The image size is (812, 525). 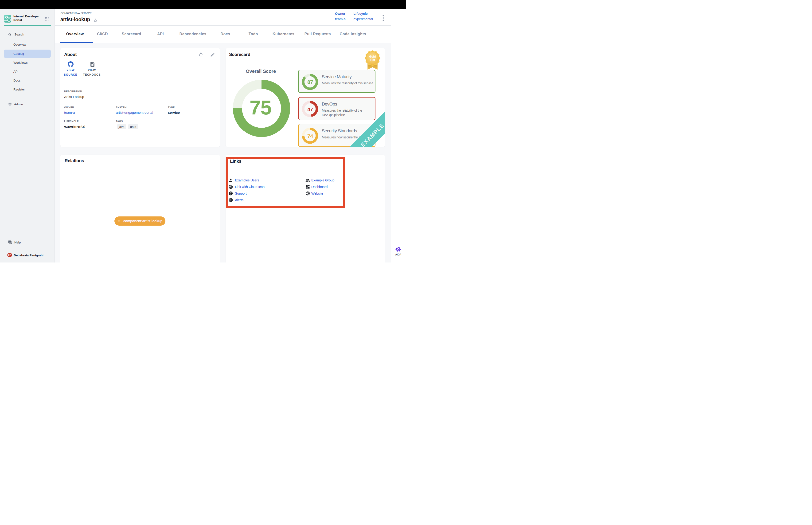 I want to click on svg-text: 75, so click(x=260, y=107).